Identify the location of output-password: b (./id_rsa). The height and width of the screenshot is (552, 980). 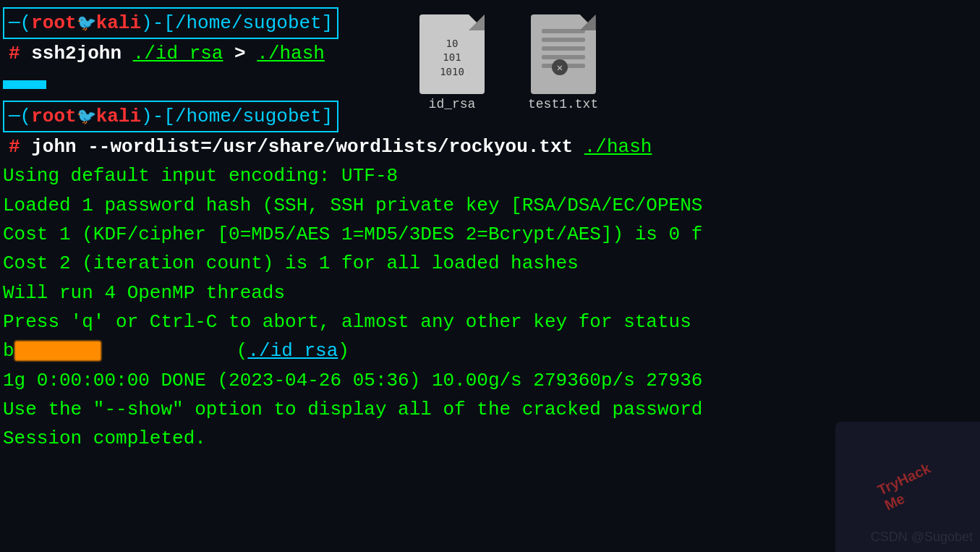
(490, 351).